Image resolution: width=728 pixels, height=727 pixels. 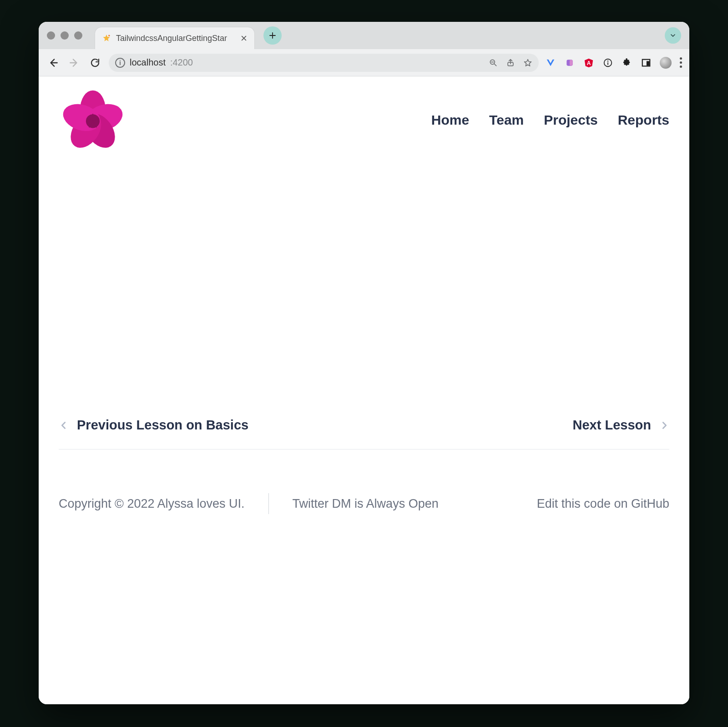 What do you see at coordinates (528, 63) in the screenshot?
I see `bookmark-star-icon` at bounding box center [528, 63].